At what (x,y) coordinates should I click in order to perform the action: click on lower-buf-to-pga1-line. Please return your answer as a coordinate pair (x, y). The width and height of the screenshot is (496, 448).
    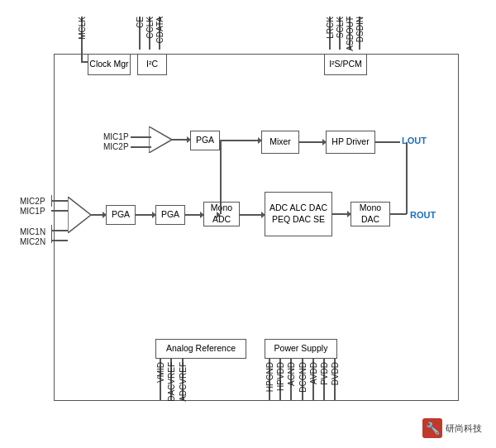
    Looking at the image, I should click on (98, 215).